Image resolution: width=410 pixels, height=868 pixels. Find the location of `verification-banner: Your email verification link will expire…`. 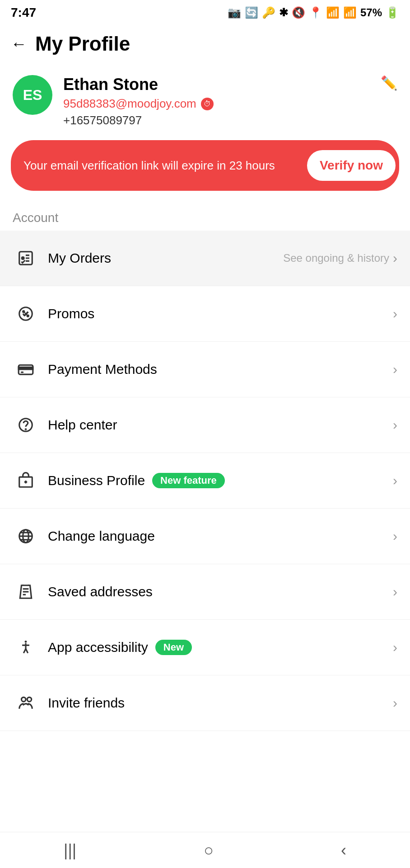

verification-banner: Your email verification link will expire… is located at coordinates (205, 165).